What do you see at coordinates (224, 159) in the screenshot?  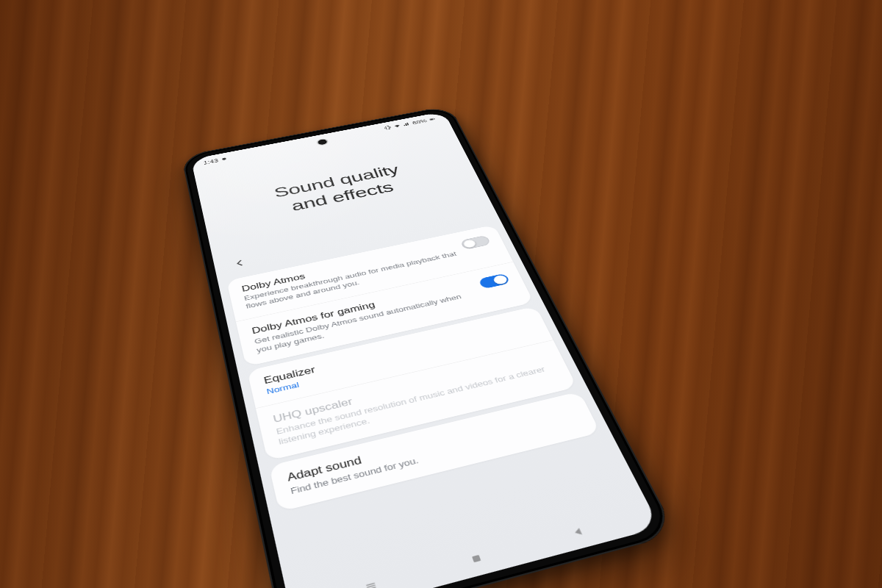 I see `status-notification-icon` at bounding box center [224, 159].